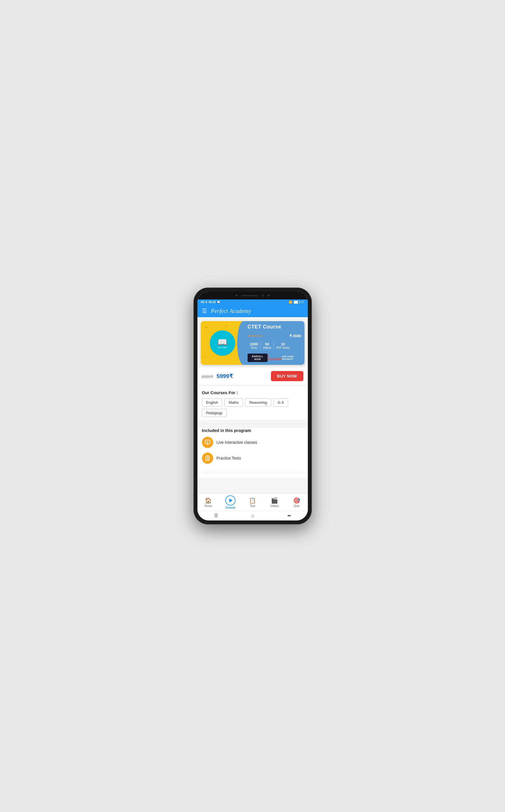  I want to click on banner-right: CTET Course ★ ★ ★ ★ ☆ ₹ 4599 100, so click(274, 343).